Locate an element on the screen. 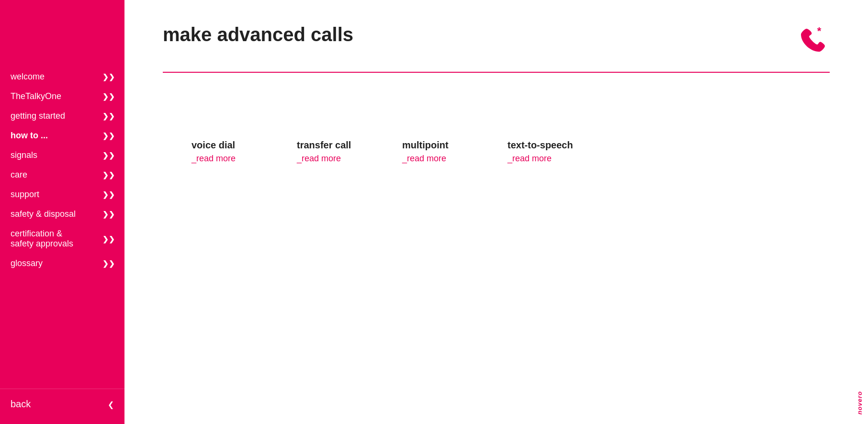 This screenshot has width=868, height=424. card-title-text-to-speech: text-to-speech is located at coordinates (541, 145).